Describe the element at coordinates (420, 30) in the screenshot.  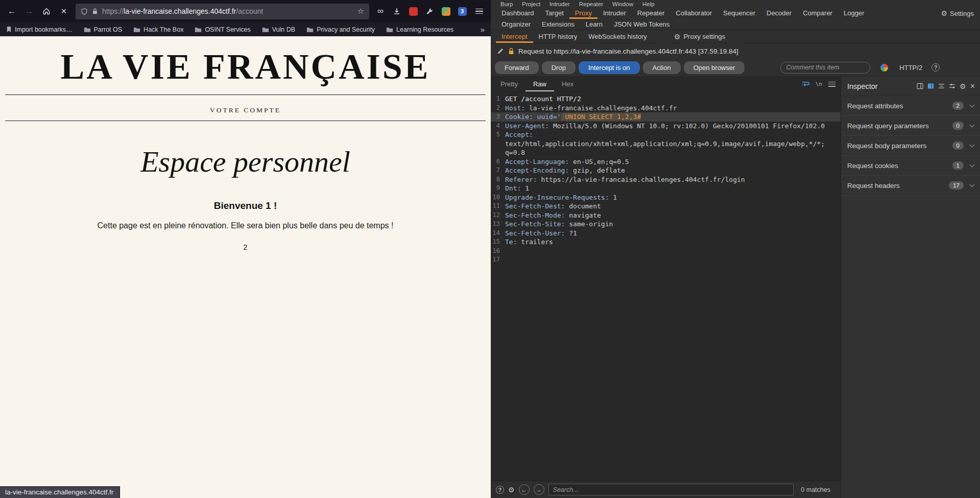
I see `bookmark-item: Learning Resources` at that location.